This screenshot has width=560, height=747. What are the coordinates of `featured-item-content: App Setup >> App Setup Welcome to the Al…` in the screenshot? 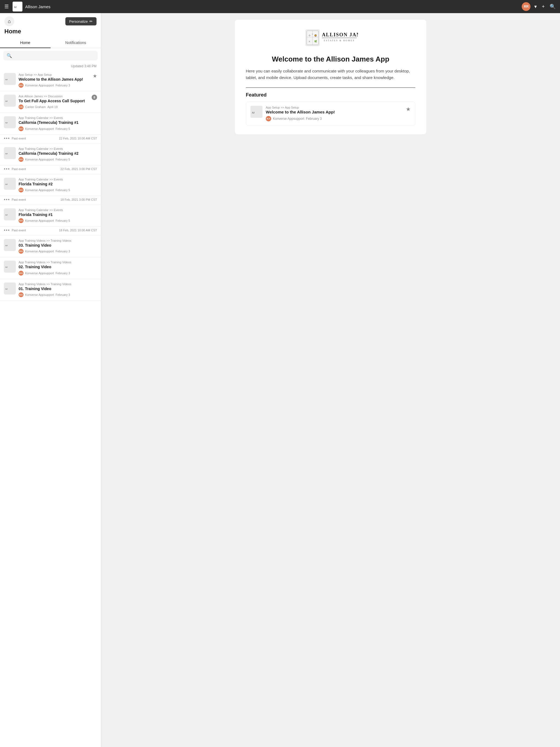 It's located at (334, 113).